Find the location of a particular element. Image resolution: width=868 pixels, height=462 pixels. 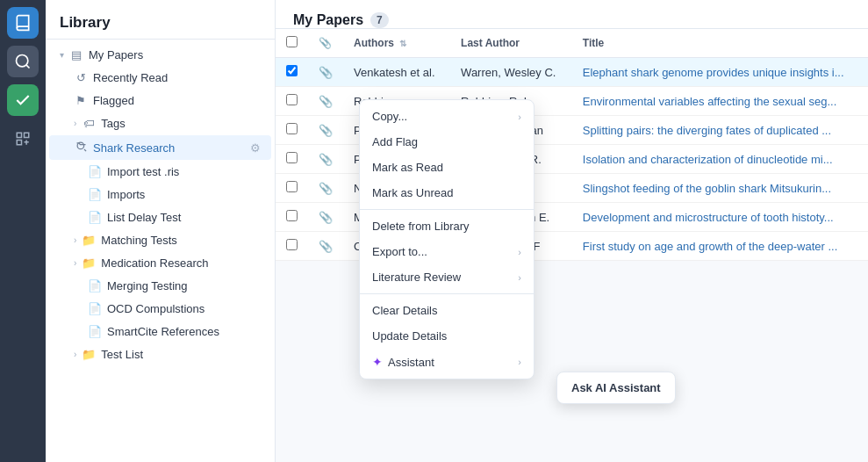

title-cell: Development and microstructure of tooth … is located at coordinates (720, 218).